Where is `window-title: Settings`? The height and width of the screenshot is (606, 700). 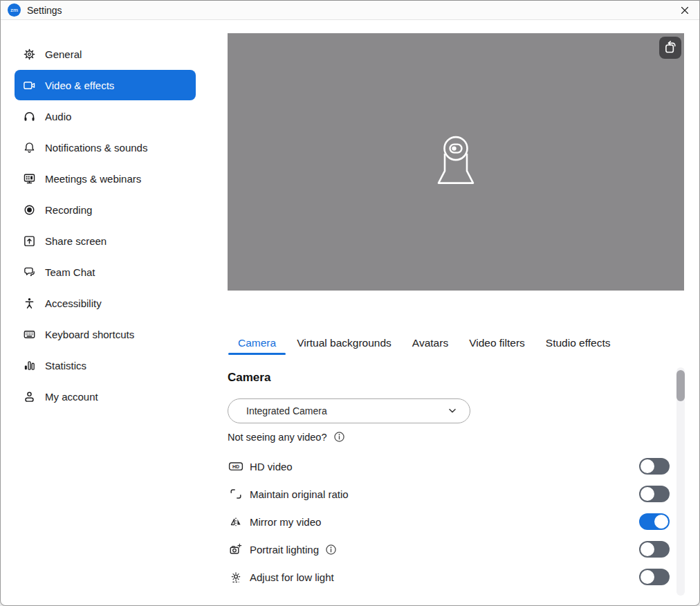
window-title: Settings is located at coordinates (44, 10).